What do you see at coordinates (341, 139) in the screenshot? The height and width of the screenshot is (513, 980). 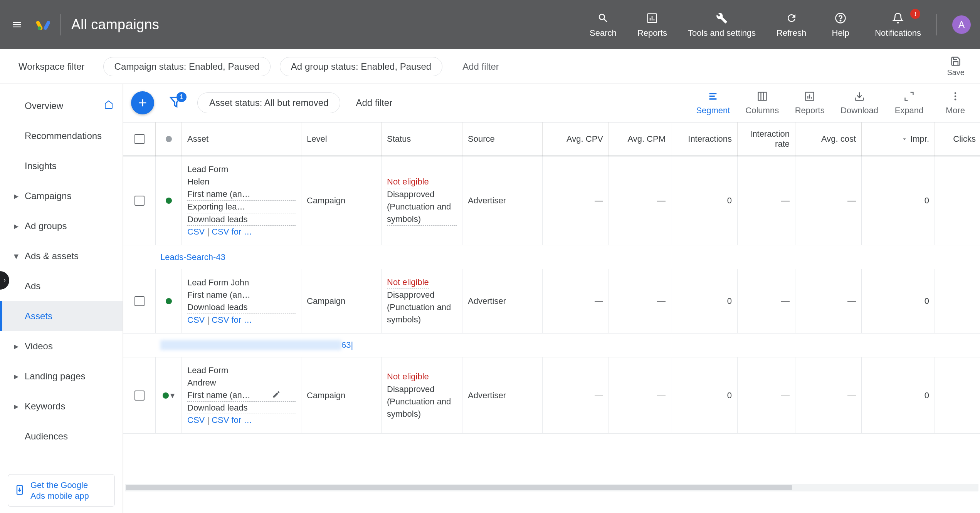 I see `col-level: Level` at bounding box center [341, 139].